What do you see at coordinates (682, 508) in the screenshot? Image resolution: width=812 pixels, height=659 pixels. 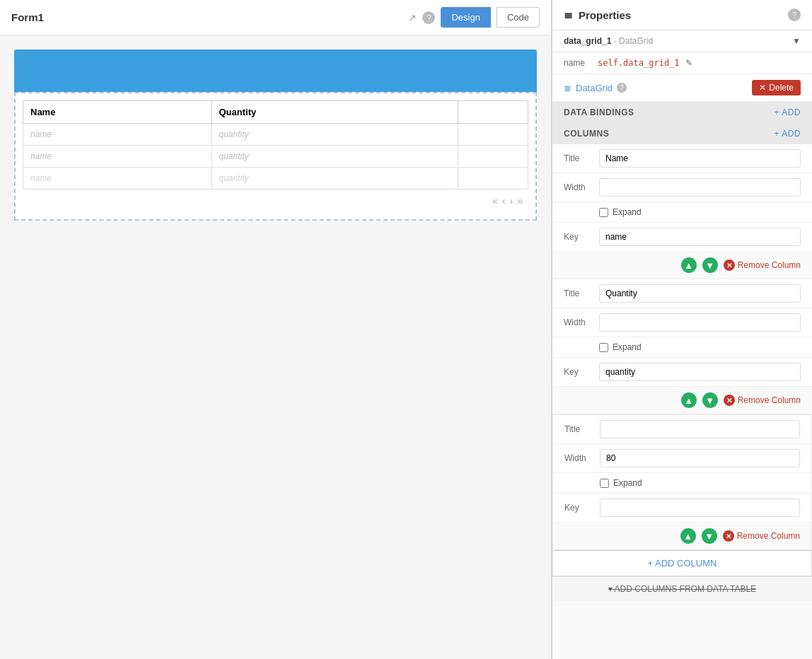 I see `col3-key-row: Key` at bounding box center [682, 508].